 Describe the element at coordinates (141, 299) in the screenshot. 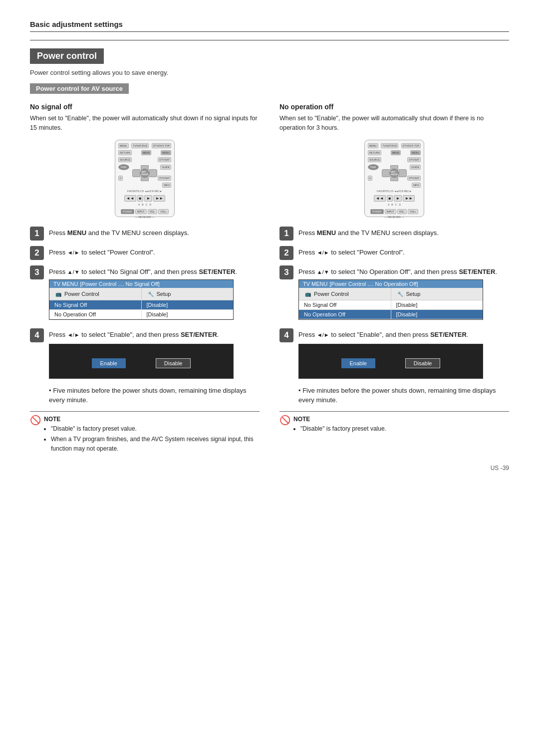

I see `left-menu-screenshot-3: TV MENU [Power Control .... No Signal Of…` at that location.